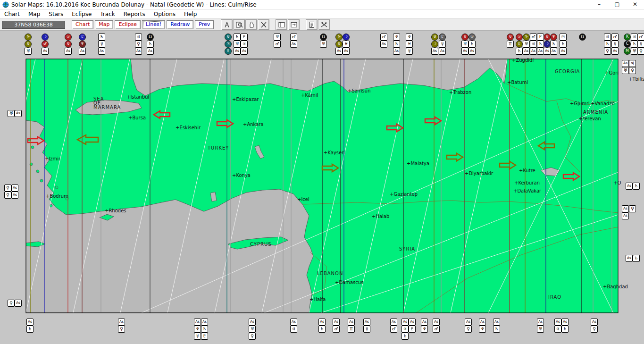 The height and width of the screenshot is (344, 644). What do you see at coordinates (293, 25) in the screenshot?
I see `frame-arrow-icon` at bounding box center [293, 25].